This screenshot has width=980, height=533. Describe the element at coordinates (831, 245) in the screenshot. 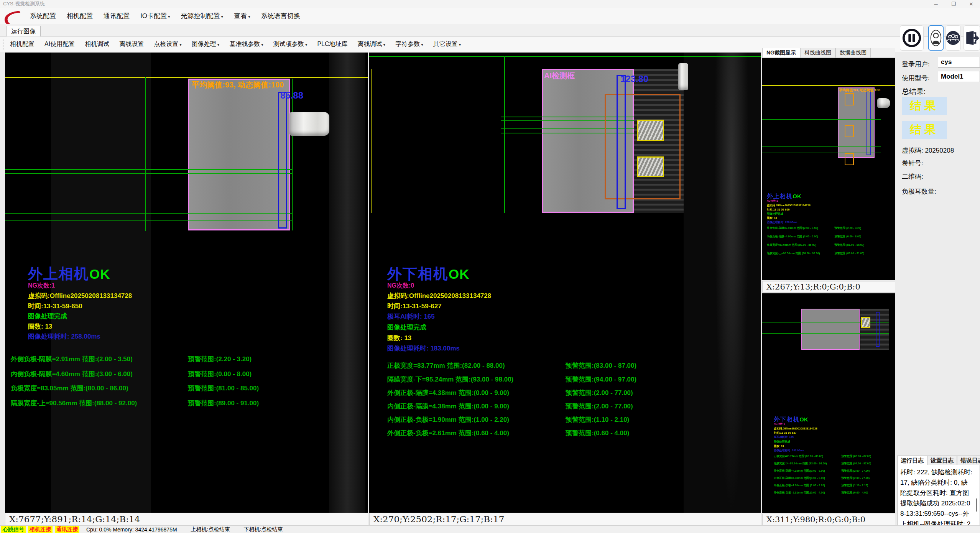

I see `measurement-row: 负极宽度=83.05mm 范围:(80.00 - 86.00)预警范围:(81.…` at that location.